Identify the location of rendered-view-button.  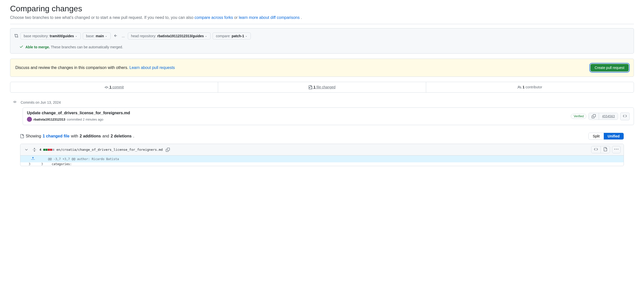
(605, 150).